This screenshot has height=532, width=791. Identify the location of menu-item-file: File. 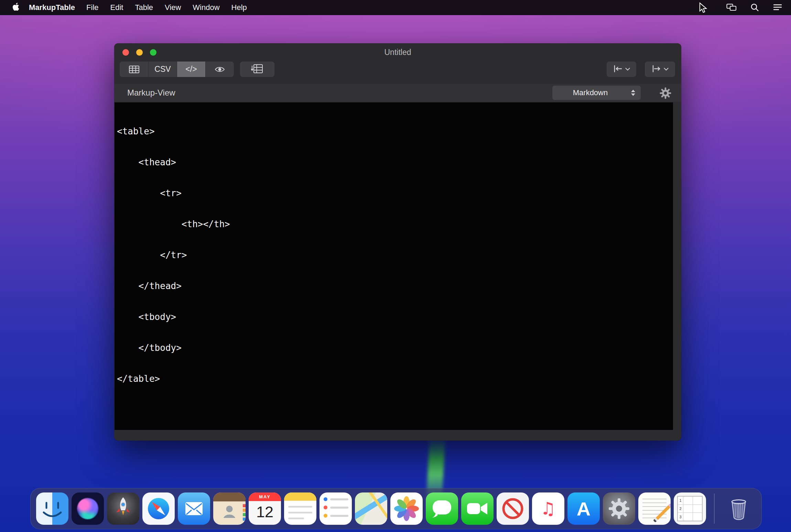
(92, 8).